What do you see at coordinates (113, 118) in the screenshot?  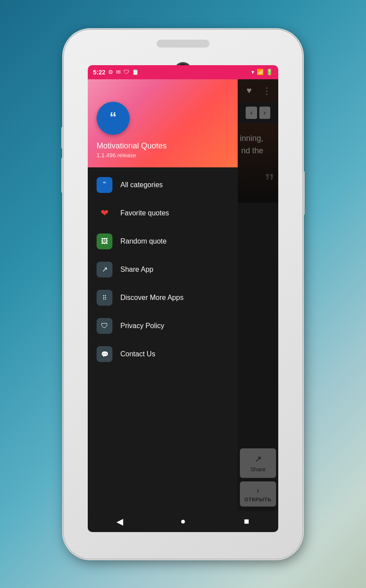 I see `app-icon: “` at bounding box center [113, 118].